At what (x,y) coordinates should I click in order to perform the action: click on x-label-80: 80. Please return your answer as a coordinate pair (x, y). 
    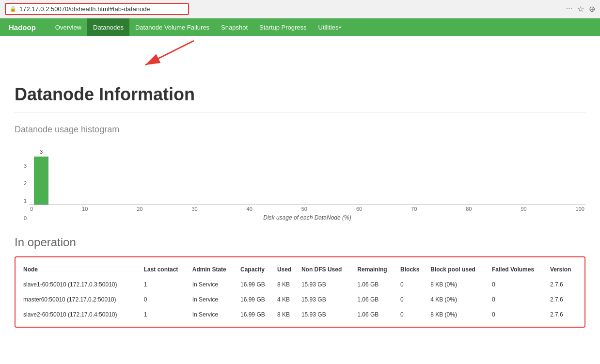
    Looking at the image, I should click on (469, 209).